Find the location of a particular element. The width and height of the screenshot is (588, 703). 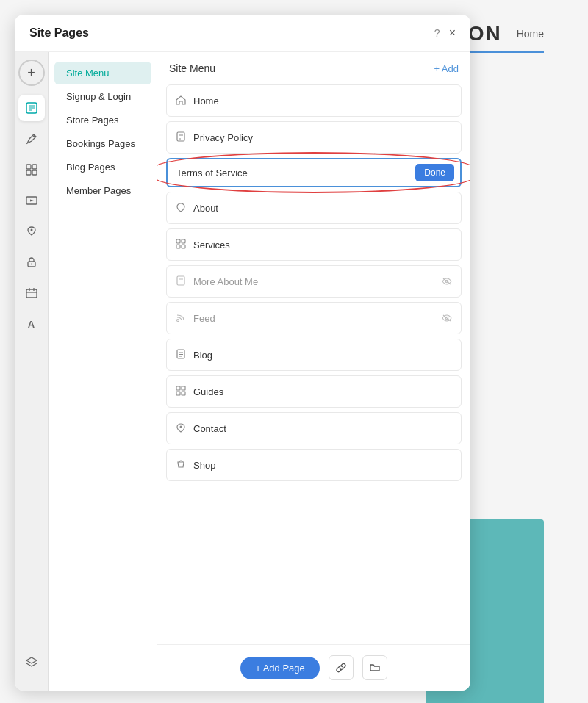

page-label-guides: Guides is located at coordinates (323, 392).